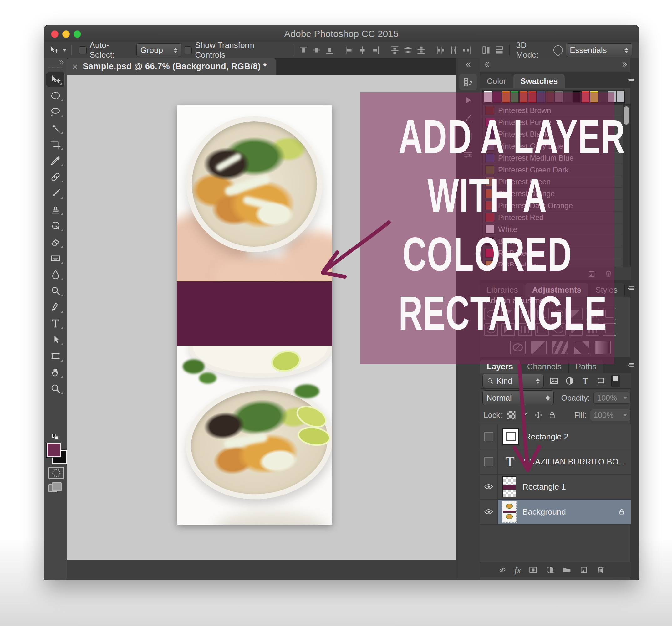  Describe the element at coordinates (499, 398) in the screenshot. I see `blend-mode-value: Normal` at that location.